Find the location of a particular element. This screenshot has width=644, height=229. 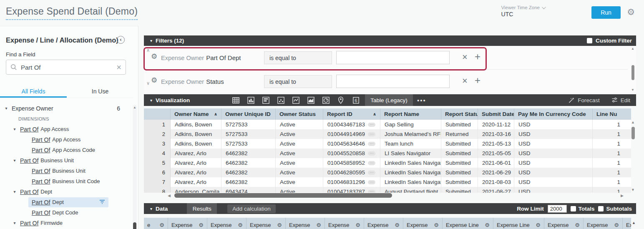

single-value-icon: 6 is located at coordinates (356, 100).